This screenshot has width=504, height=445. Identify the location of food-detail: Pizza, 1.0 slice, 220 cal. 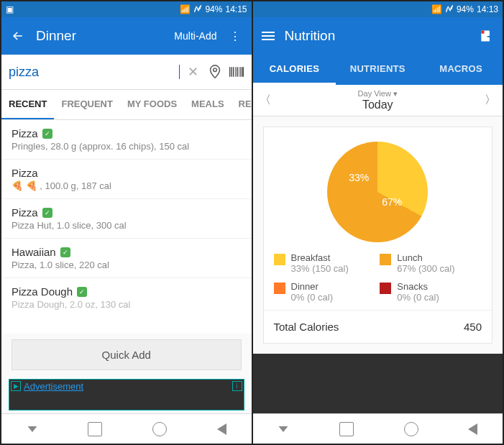
(127, 265).